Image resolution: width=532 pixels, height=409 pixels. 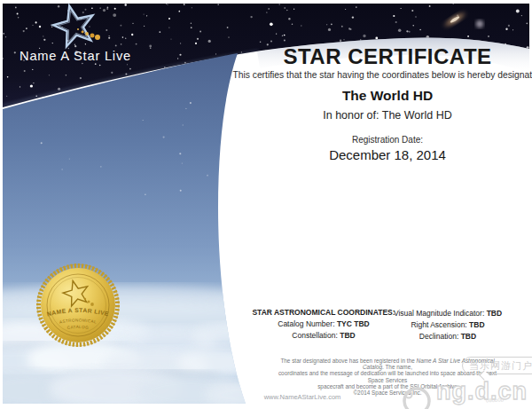 I want to click on right-ascension-value: TBD, so click(x=477, y=325).